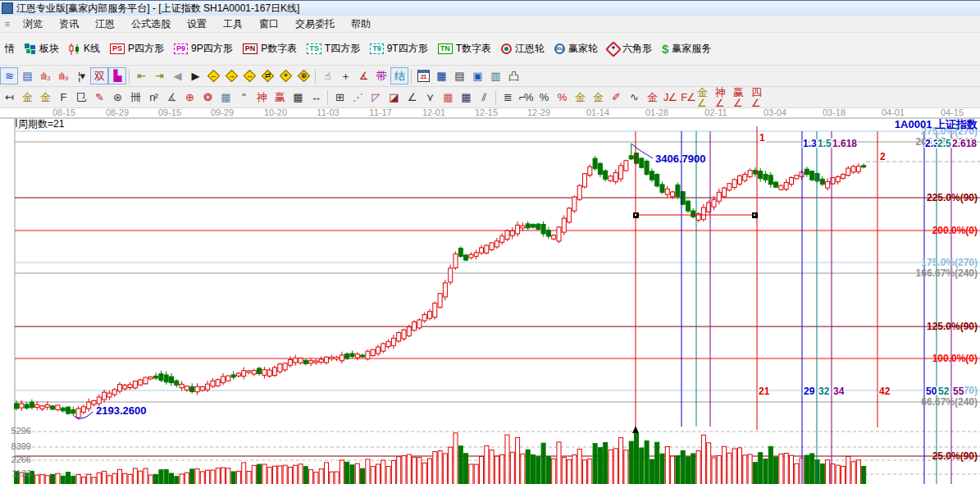 The image size is (980, 484). What do you see at coordinates (203, 49) in the screenshot?
I see `toolbar-button-p9-square: P99P四方形` at bounding box center [203, 49].